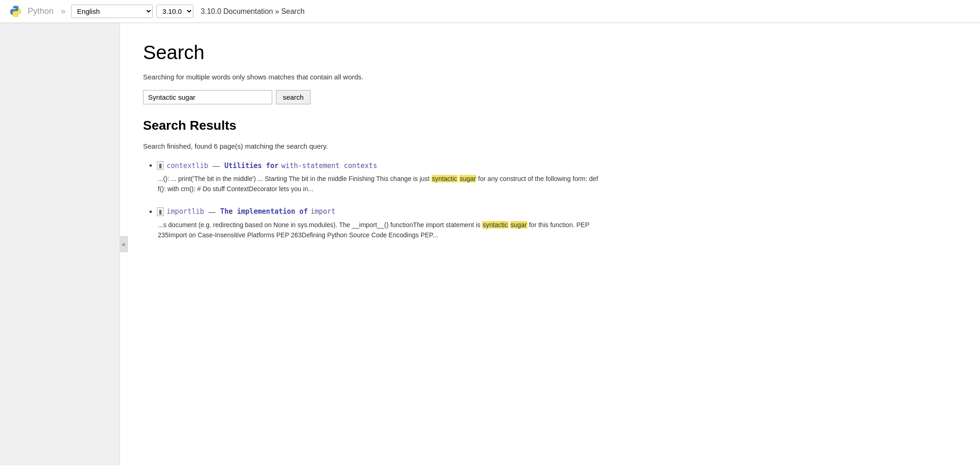  I want to click on result-link-contextlib: contextlib, so click(187, 166).